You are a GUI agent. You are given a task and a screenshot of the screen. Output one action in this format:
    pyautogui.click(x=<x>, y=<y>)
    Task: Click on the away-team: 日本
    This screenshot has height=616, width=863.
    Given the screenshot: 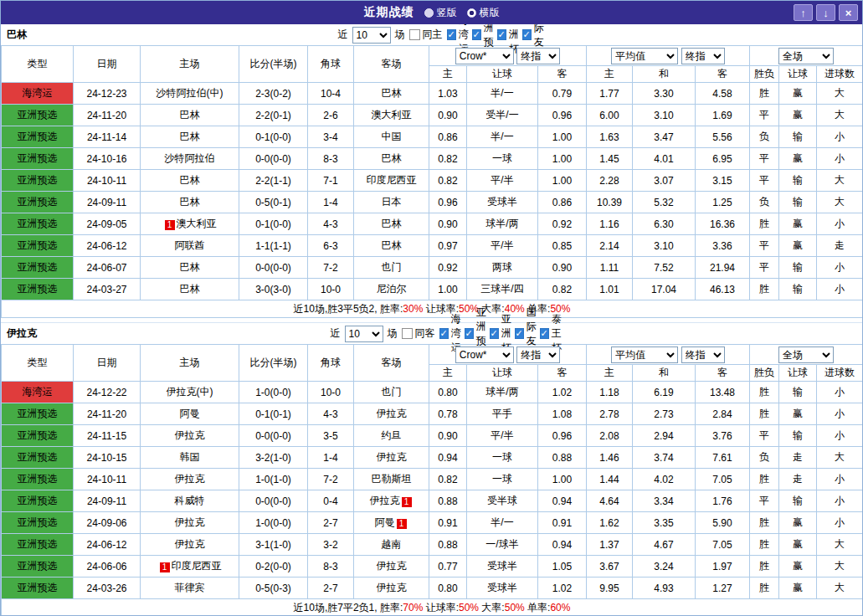 What is the action you would take?
    pyautogui.click(x=392, y=203)
    